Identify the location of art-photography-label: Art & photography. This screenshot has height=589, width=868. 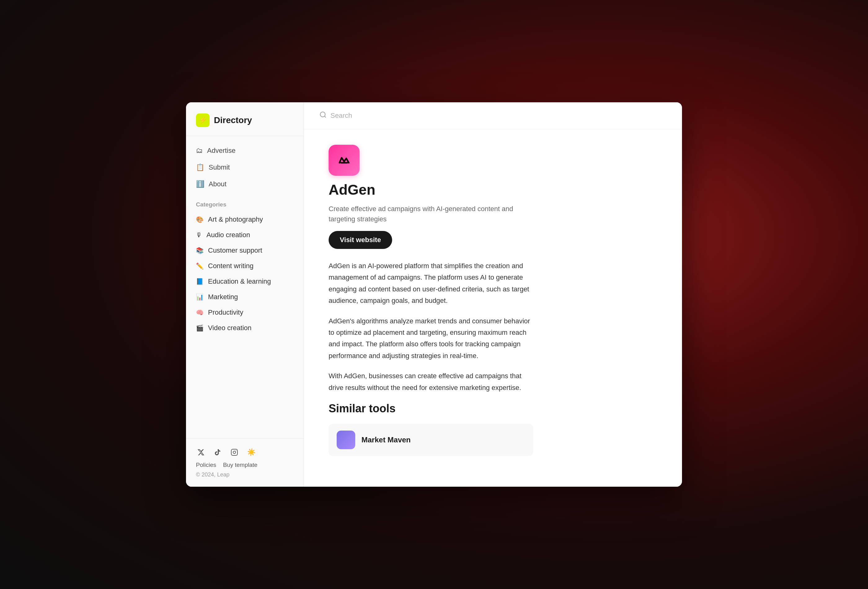
(235, 220).